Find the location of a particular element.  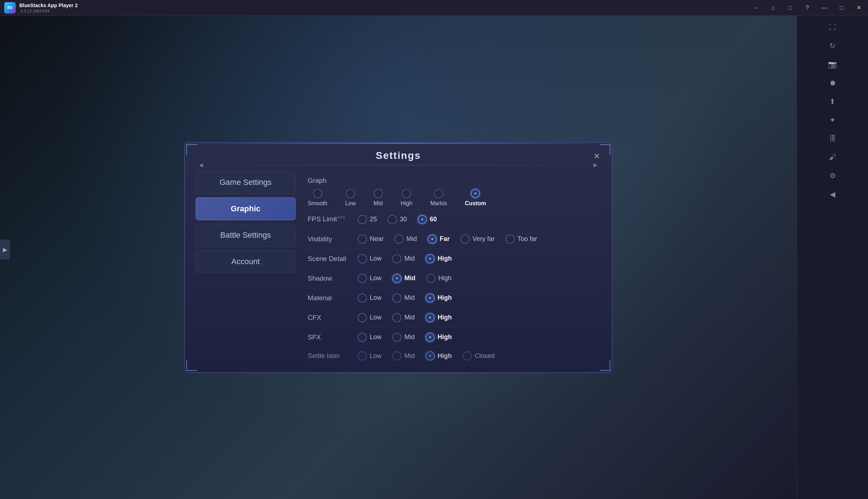

shadow-row: Shadow Low Mid High is located at coordinates (453, 278).